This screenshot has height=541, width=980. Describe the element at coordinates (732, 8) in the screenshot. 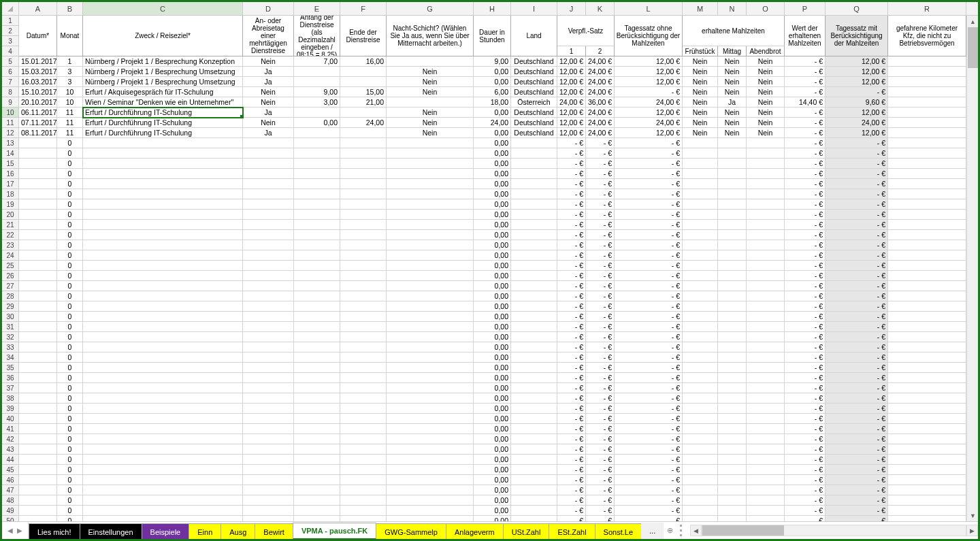

I see `col-header-N: N` at that location.